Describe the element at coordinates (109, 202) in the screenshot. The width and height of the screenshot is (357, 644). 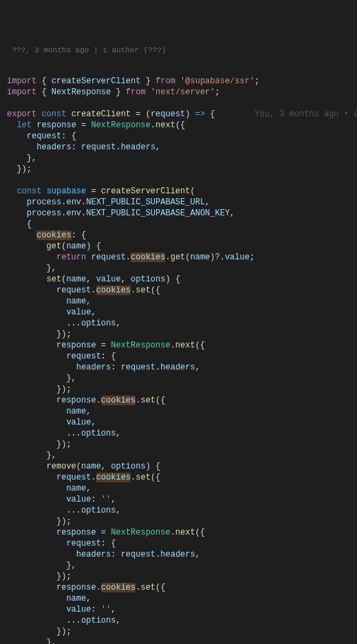
I see `code-line: process.env.NEXT_PUBLIC_SUPABASE_URL,` at that location.